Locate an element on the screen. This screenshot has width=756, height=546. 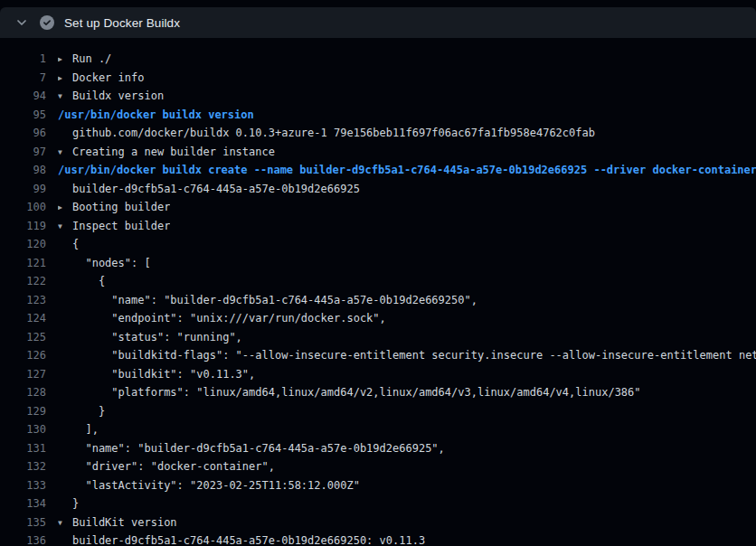
check-circle-icon is located at coordinates (47, 23).